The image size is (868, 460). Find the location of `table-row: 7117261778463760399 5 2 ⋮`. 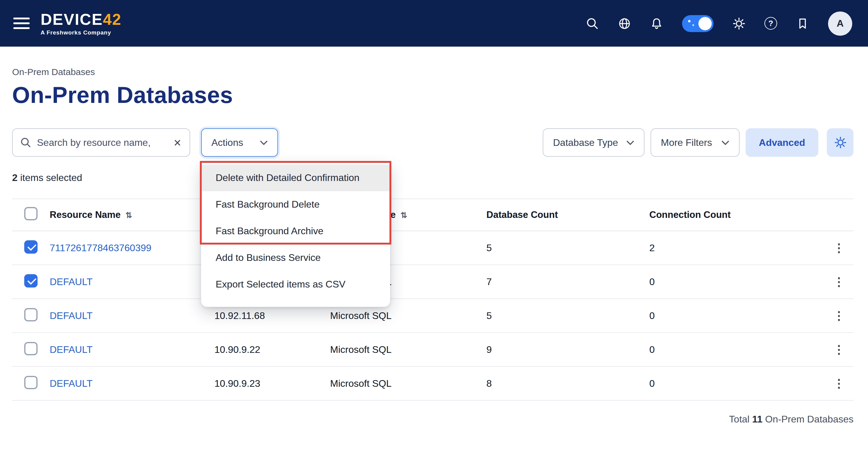

table-row: 7117261778463760399 5 2 ⋮ is located at coordinates (433, 248).